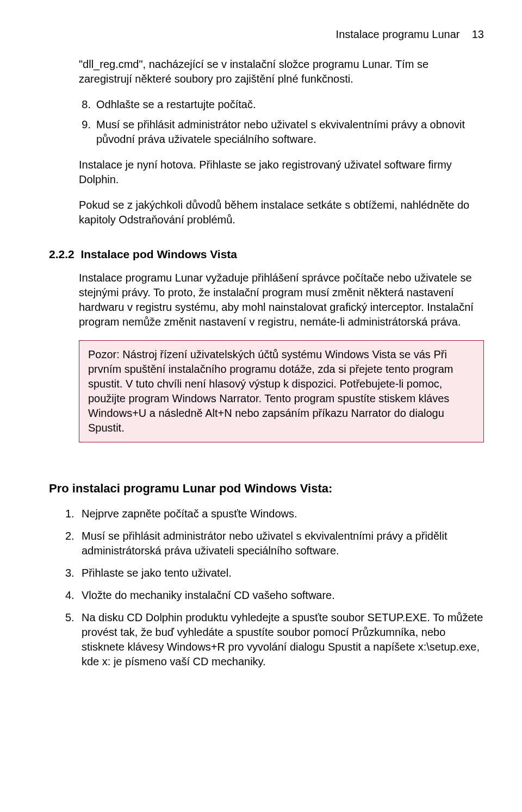 The height and width of the screenshot is (812, 522). What do you see at coordinates (71, 514) in the screenshot?
I see `list-marker: 1.` at bounding box center [71, 514].